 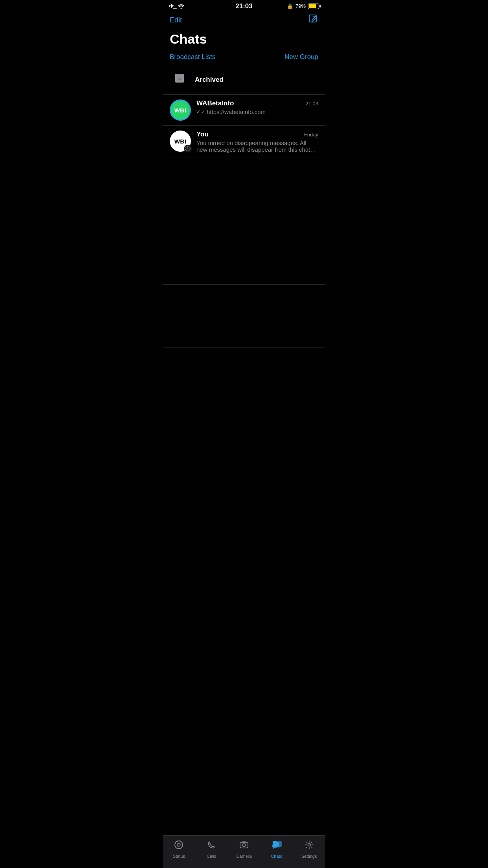 I want to click on battery-icon, so click(x=314, y=6).